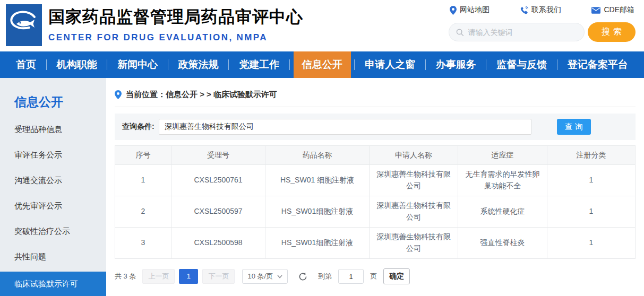 This screenshot has height=296, width=644. Describe the element at coordinates (521, 65) in the screenshot. I see `nav-item-supervision: 监督与反馈` at that location.